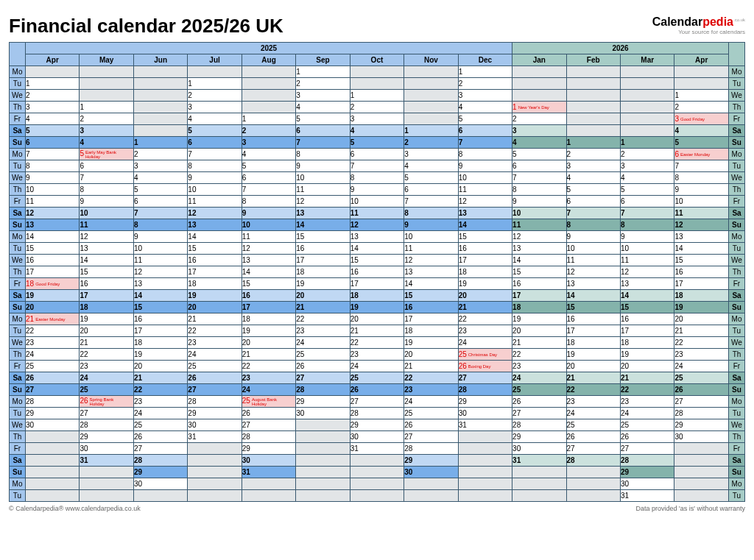  I want to click on day-cell: 27, so click(377, 402).